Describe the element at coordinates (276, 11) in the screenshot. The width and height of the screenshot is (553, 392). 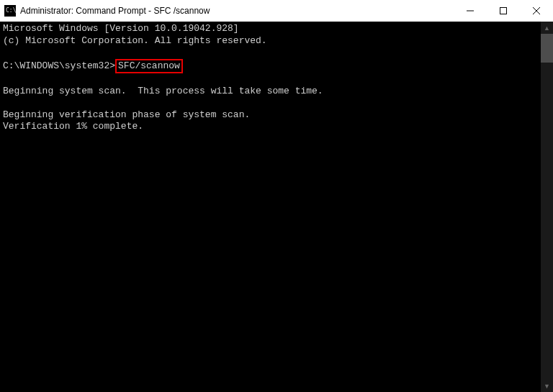
I see `titlebar: C:\ Administrator: Command Prompt - SFC …` at that location.